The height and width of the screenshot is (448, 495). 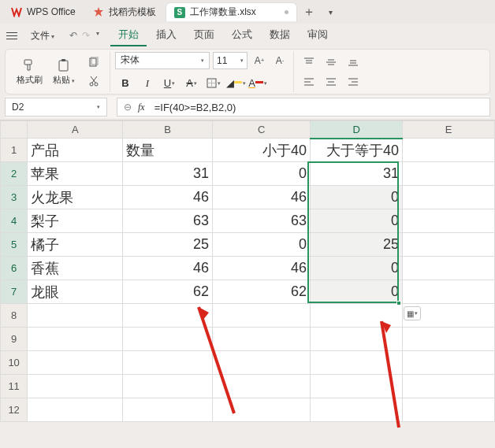 What do you see at coordinates (128, 107) in the screenshot?
I see `zoom-out-icon: ⊖` at bounding box center [128, 107].